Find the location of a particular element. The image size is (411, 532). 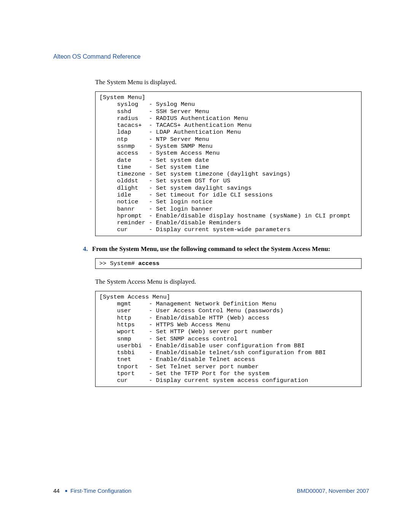

page-footer: 44 ■ First-Time Configuration BMD00007, … is located at coordinates (211, 490).